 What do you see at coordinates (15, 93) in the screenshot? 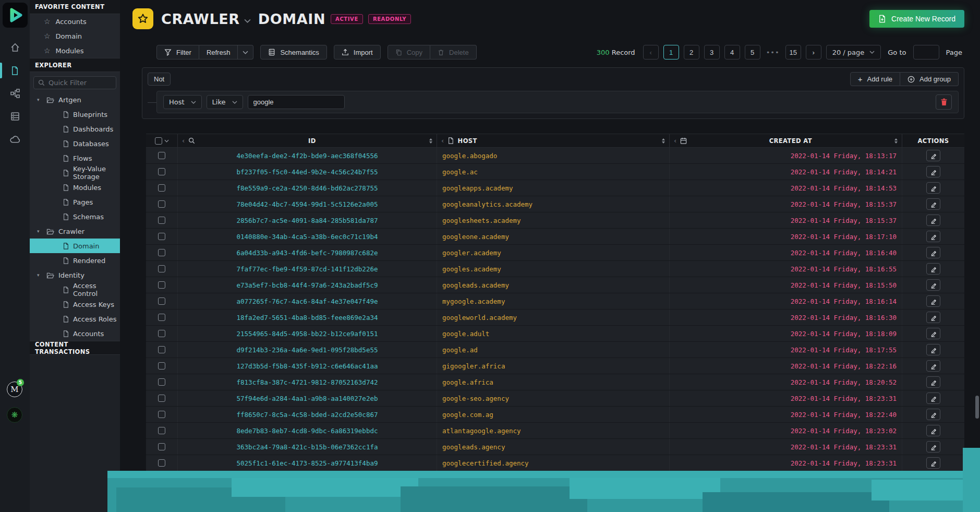
I see `flows-icon` at bounding box center [15, 93].